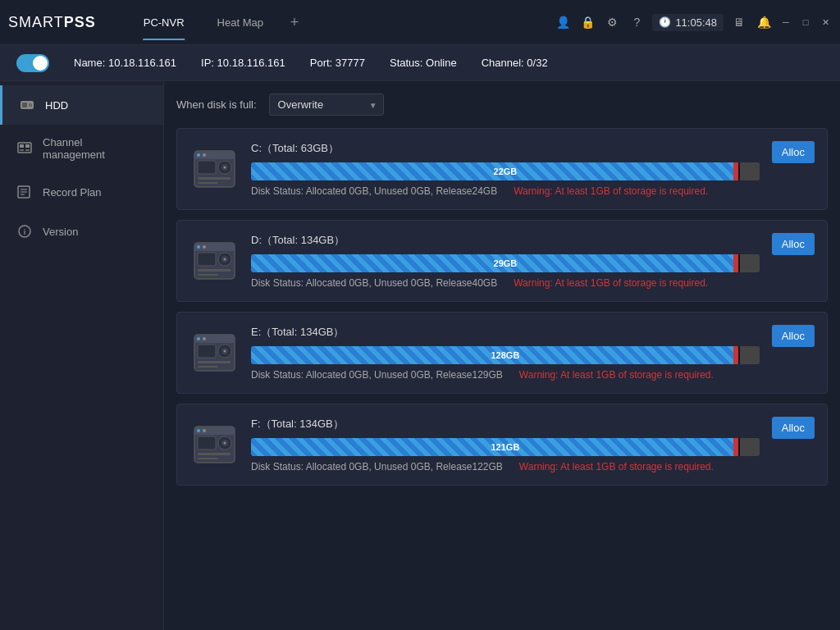  I want to click on disk-warning-2: Warning: At least 1GB of storage is requ…, so click(617, 375).